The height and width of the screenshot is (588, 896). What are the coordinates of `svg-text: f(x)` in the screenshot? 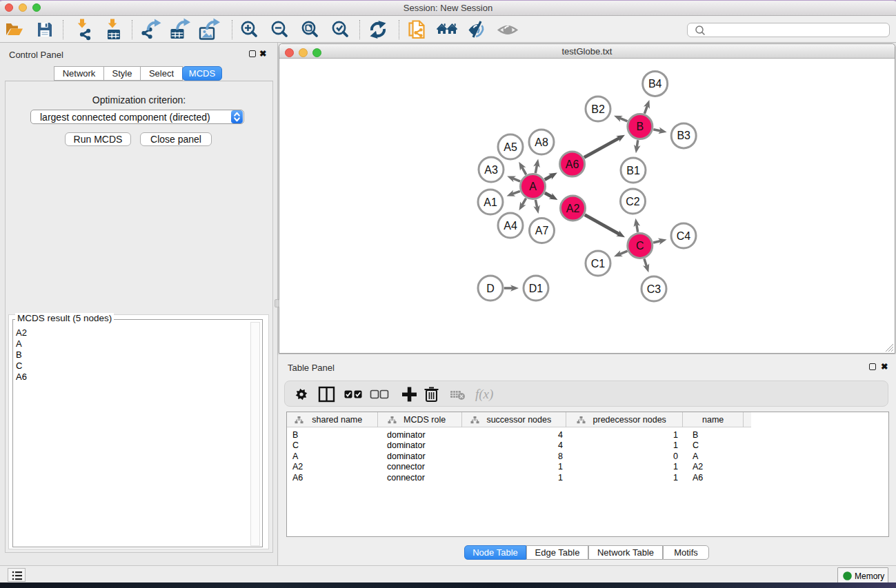 It's located at (484, 394).